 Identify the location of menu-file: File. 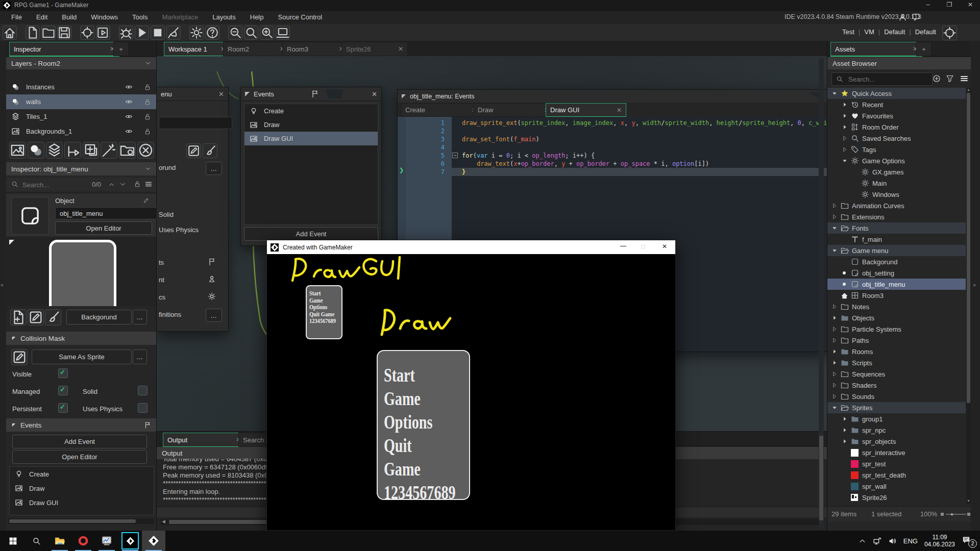
(16, 17).